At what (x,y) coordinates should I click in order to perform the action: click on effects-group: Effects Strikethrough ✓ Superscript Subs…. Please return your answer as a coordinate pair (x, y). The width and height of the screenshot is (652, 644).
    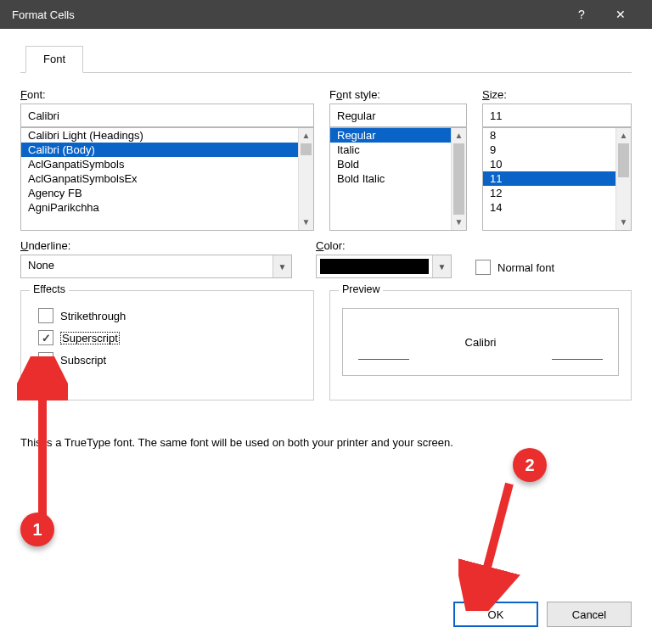
    Looking at the image, I should click on (167, 345).